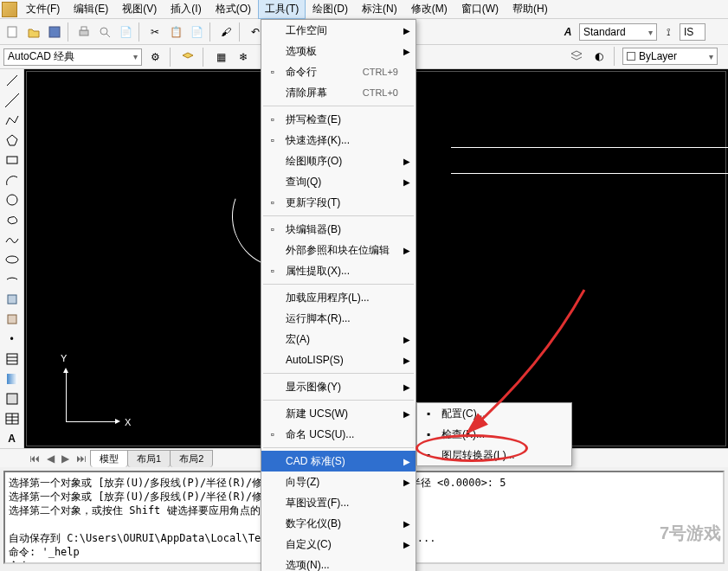  What do you see at coordinates (50, 459) in the screenshot?
I see `tab-prev-icon: ◀` at bounding box center [50, 459].